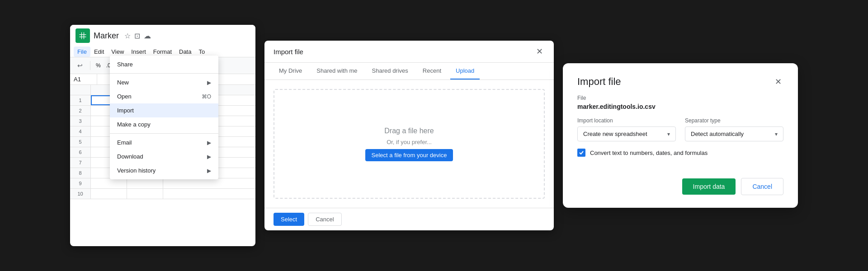 The height and width of the screenshot is (271, 868). Describe the element at coordinates (432, 70) in the screenshot. I see `tab-recent-label: Recent` at that location.